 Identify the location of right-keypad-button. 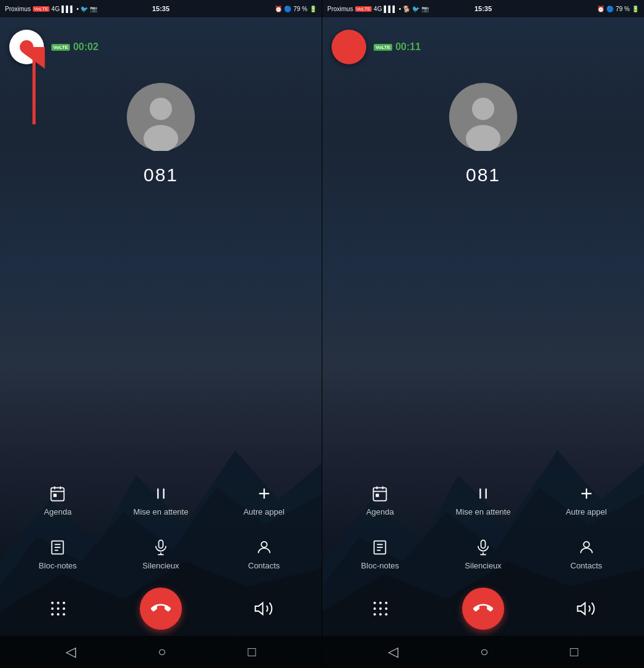
(380, 609).